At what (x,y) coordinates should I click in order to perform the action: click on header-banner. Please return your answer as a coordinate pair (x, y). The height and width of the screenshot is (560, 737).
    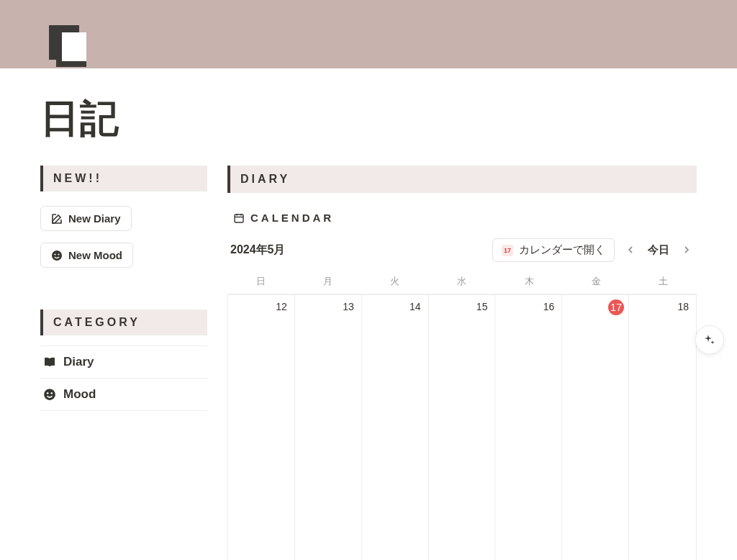
    Looking at the image, I should click on (368, 35).